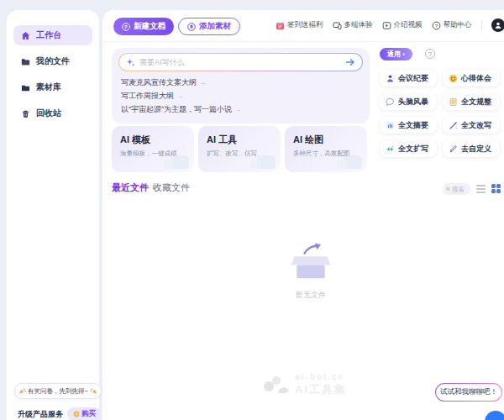 The image size is (504, 420). What do you see at coordinates (471, 102) in the screenshot?
I see `tool-full-text-tidy: 全文规整` at bounding box center [471, 102].